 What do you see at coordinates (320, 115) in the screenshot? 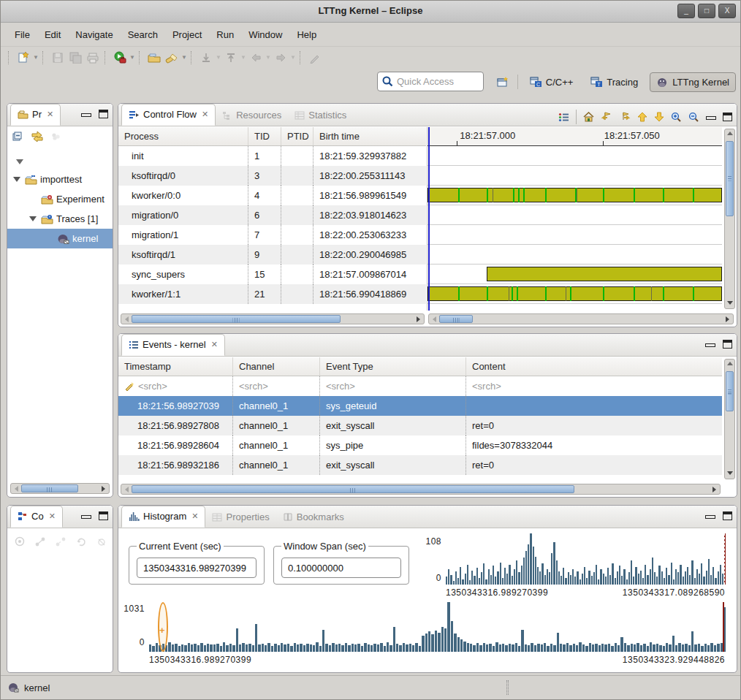
I see `tab-statistics: Statistics` at bounding box center [320, 115].